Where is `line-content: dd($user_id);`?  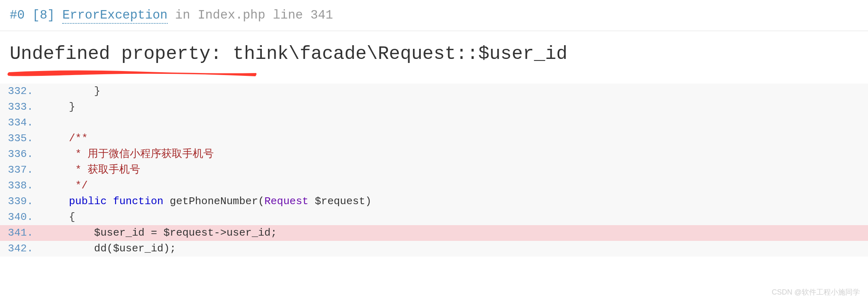
line-content: dd($user_id); is located at coordinates (106, 249).